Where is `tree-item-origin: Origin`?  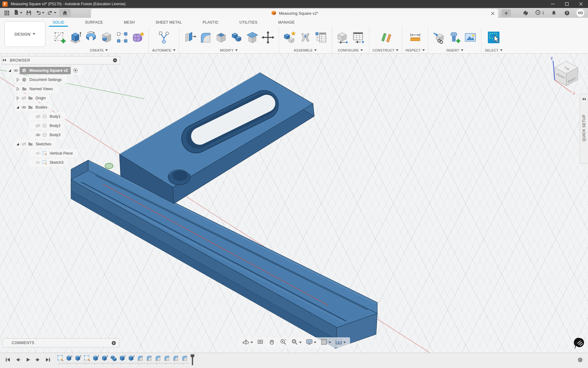
tree-item-origin: Origin is located at coordinates (32, 98).